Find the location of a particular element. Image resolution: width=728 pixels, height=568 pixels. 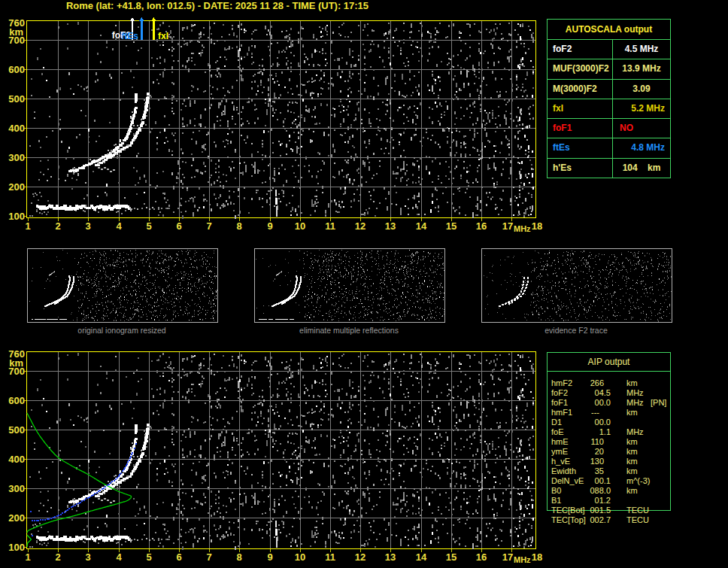

svg-text: 3 is located at coordinates (87, 226).